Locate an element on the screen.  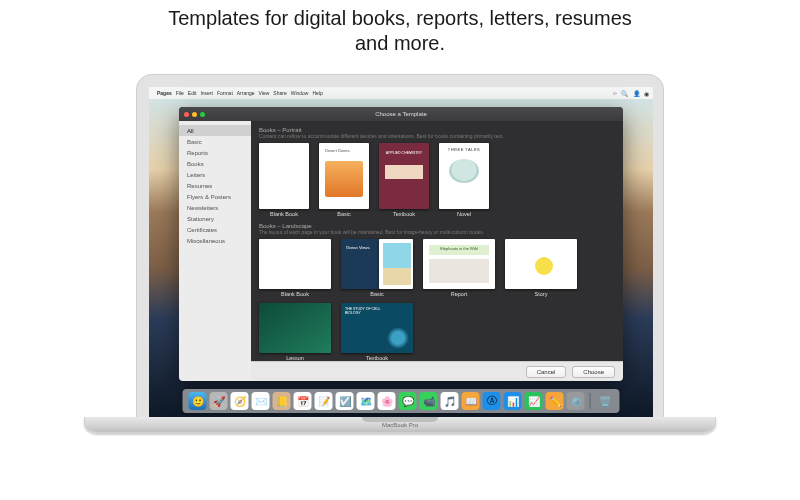
marketing-caption: Templates for digital books, reports, le… is located at coordinates (400, 31).